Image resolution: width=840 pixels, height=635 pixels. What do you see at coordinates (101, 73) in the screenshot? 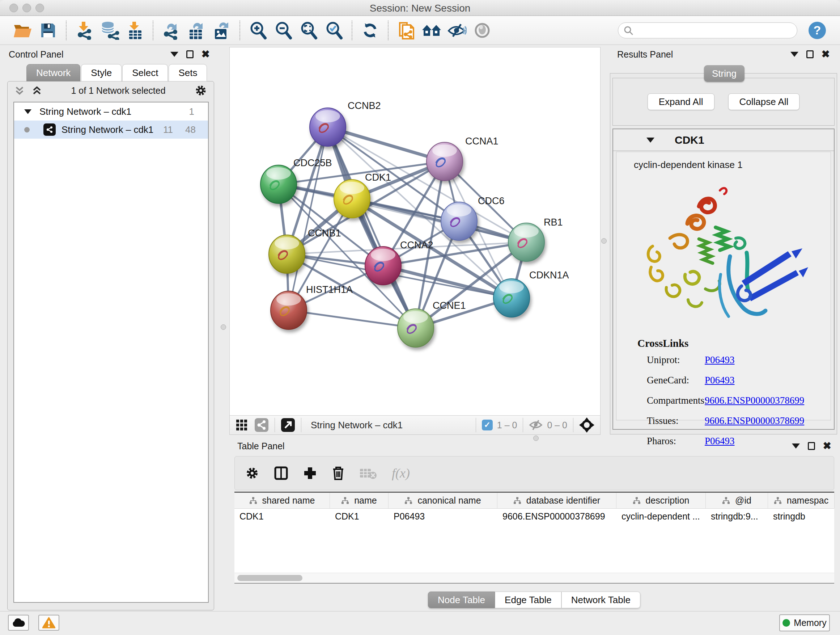
I see `tab-style: Style` at bounding box center [101, 73].